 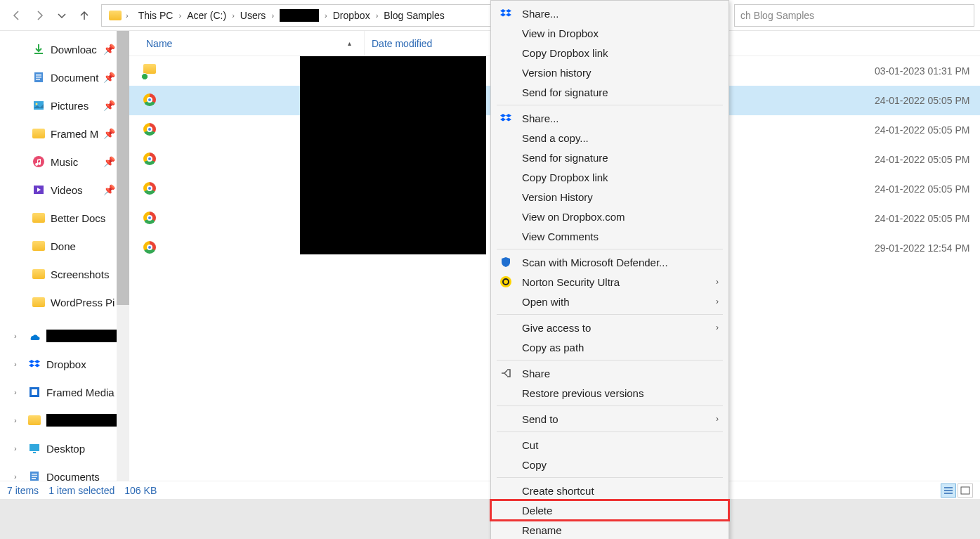 I want to click on context-menu-label: View Comments, so click(x=561, y=236).